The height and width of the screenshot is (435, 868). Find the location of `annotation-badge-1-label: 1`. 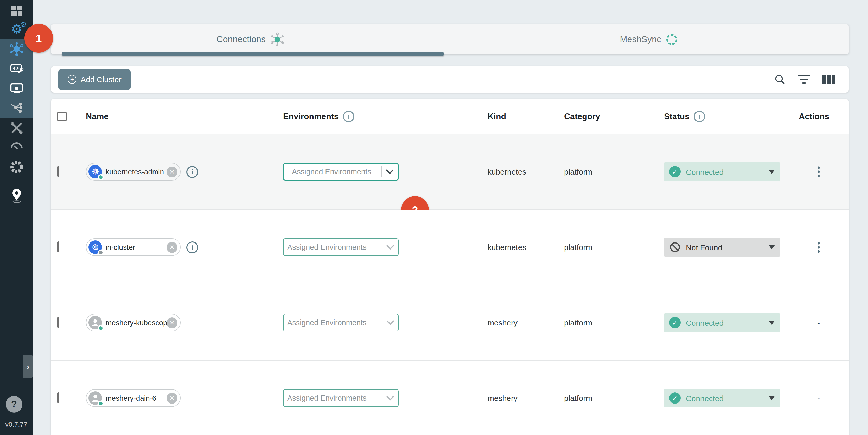

annotation-badge-1-label: 1 is located at coordinates (39, 38).